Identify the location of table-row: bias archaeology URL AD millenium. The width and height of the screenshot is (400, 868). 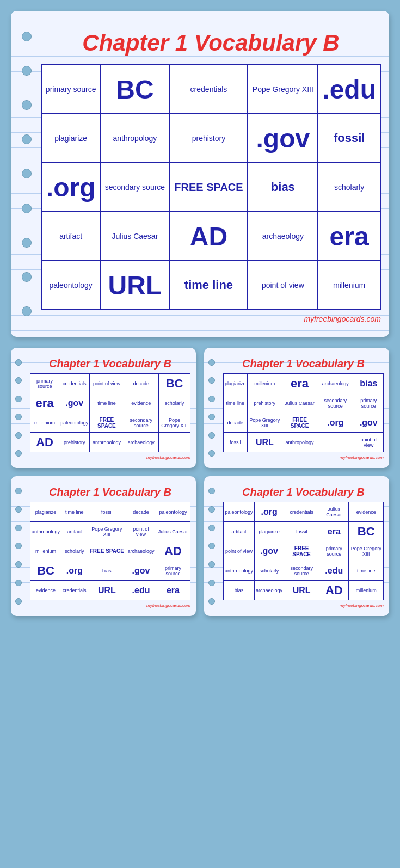
(304, 590).